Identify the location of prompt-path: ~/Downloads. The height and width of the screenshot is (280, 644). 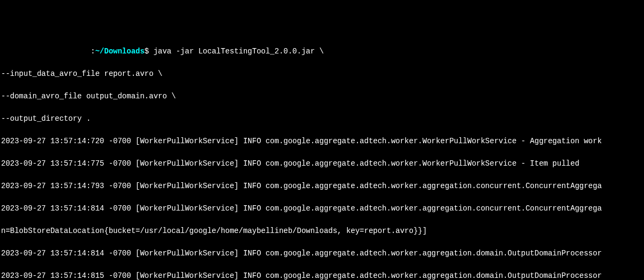
(120, 51).